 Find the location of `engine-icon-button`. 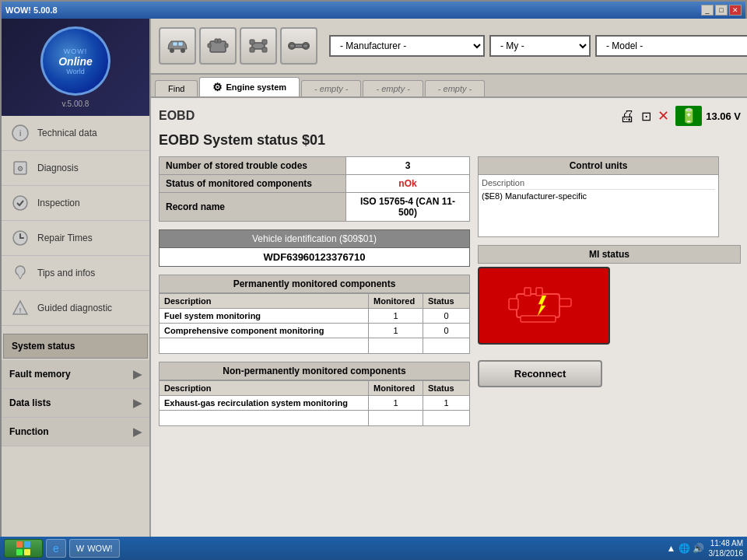

engine-icon-button is located at coordinates (218, 46).